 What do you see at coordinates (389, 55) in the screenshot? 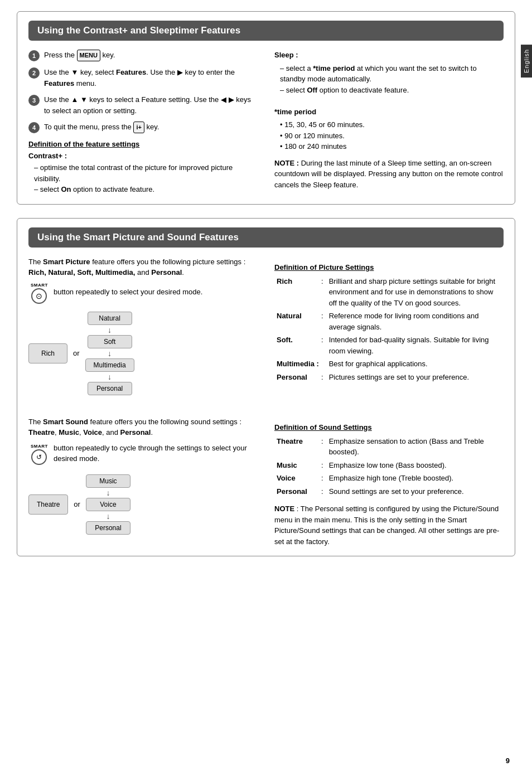
I see `sleep-title: Sleep :` at bounding box center [389, 55].